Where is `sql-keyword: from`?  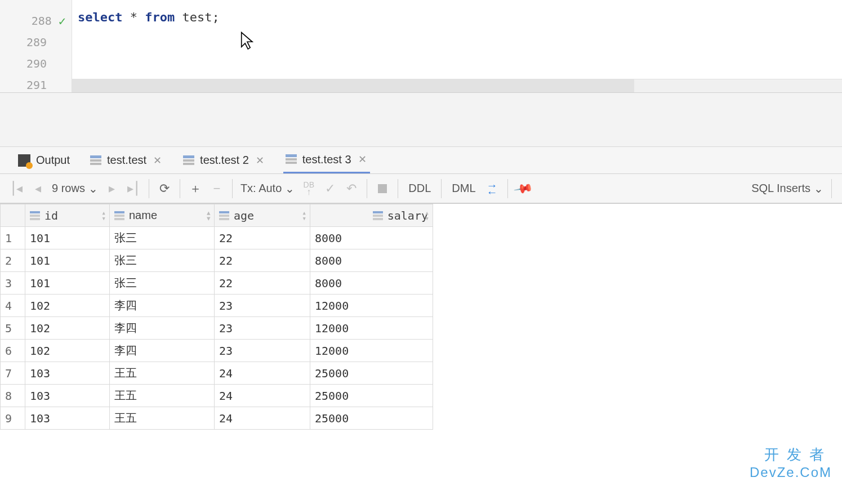 sql-keyword: from is located at coordinates (160, 17).